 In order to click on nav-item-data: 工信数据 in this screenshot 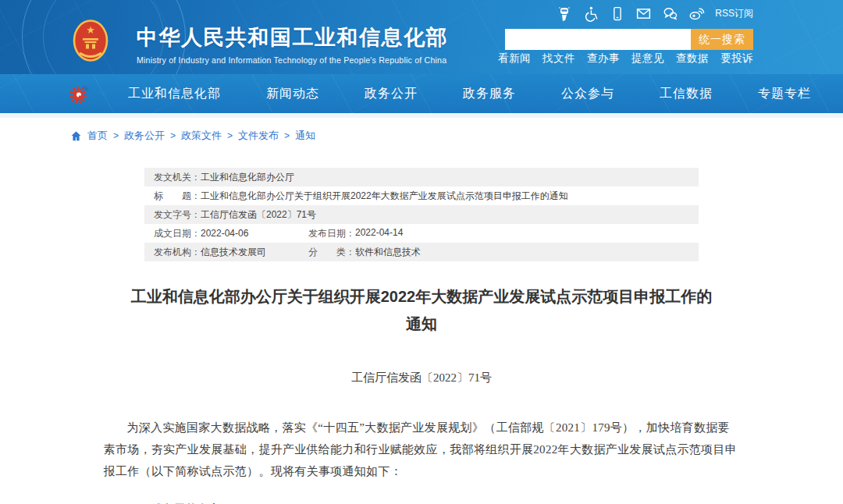, I will do `click(686, 94)`.